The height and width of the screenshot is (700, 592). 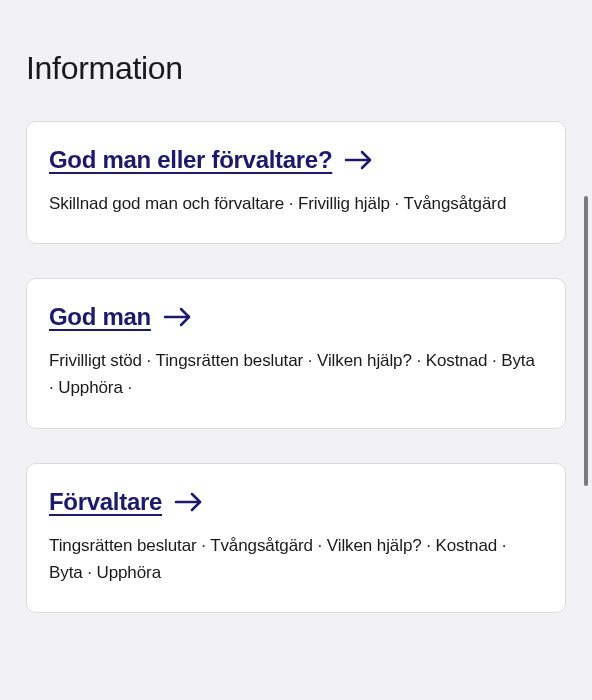 I want to click on card-tags: Tingsrätten beslutar · Tvångsåtgärd · Vi…, so click(x=296, y=559).